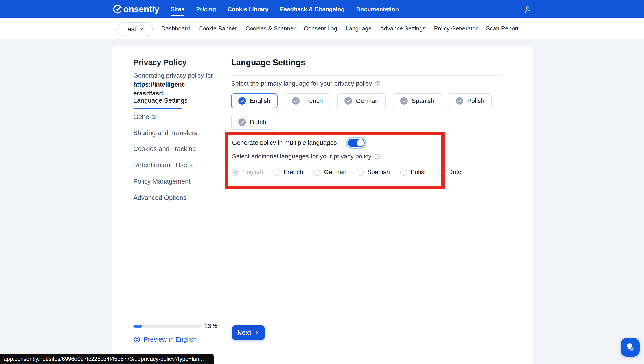 This screenshot has height=364, width=644. What do you see at coordinates (218, 28) in the screenshot?
I see `site-nav-cookie-banner: Cookie Banner` at bounding box center [218, 28].